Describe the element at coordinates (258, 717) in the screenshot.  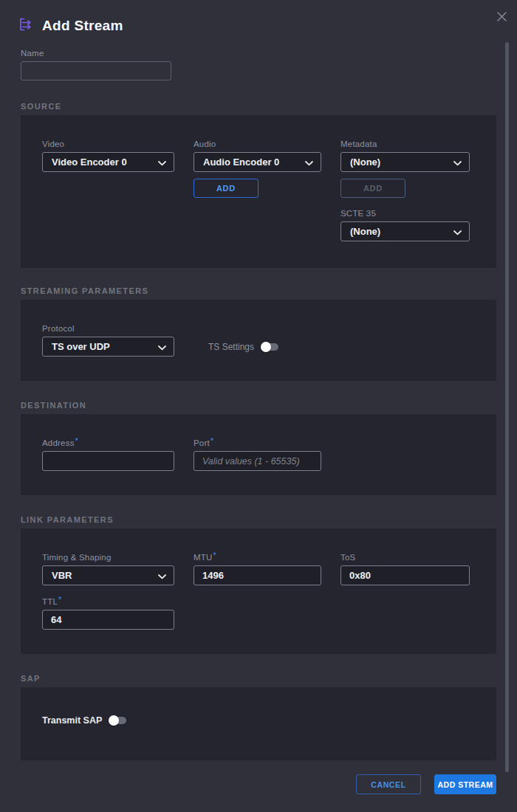
I see `sap-section: SAP Transmit SAP` at that location.